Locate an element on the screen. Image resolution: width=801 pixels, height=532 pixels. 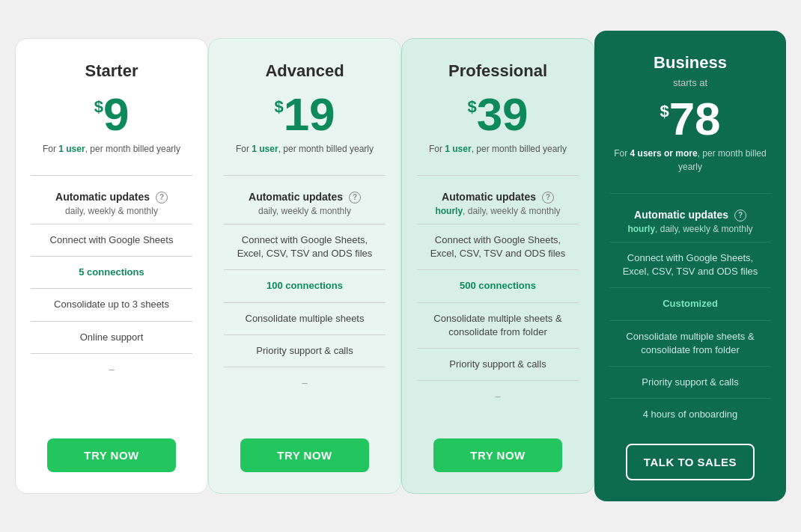
consolidate-feature: Consolidate up to 3 sheets is located at coordinates (112, 304).